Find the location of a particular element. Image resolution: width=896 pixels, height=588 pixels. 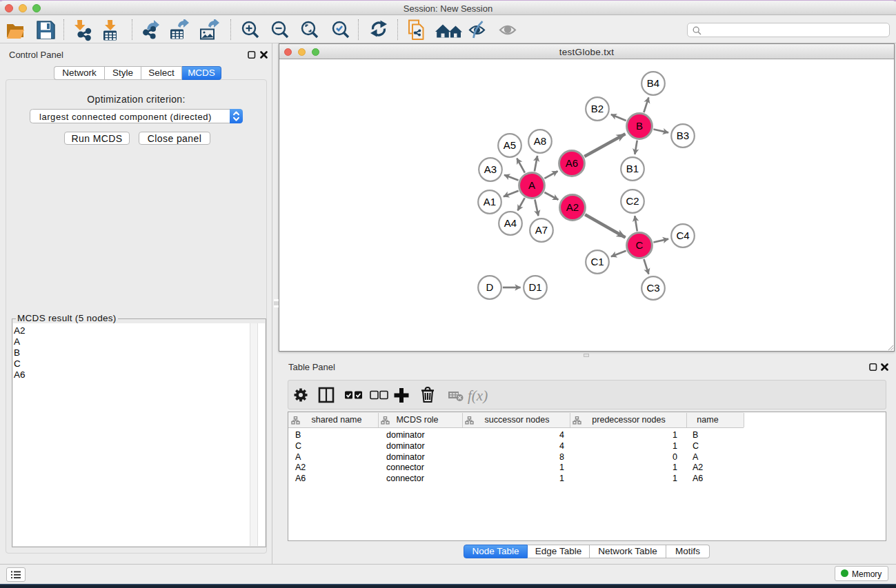

svg-text: C is located at coordinates (640, 245).